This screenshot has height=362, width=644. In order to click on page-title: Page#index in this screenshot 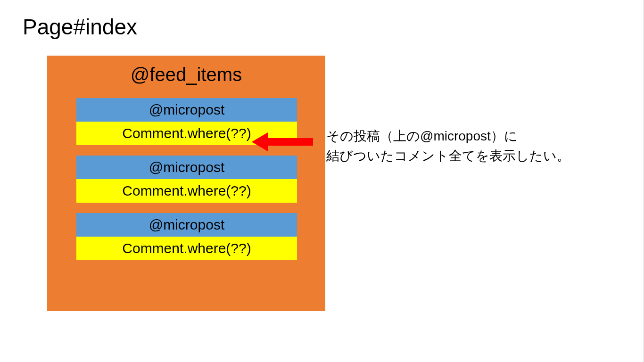, I will do `click(80, 27)`.